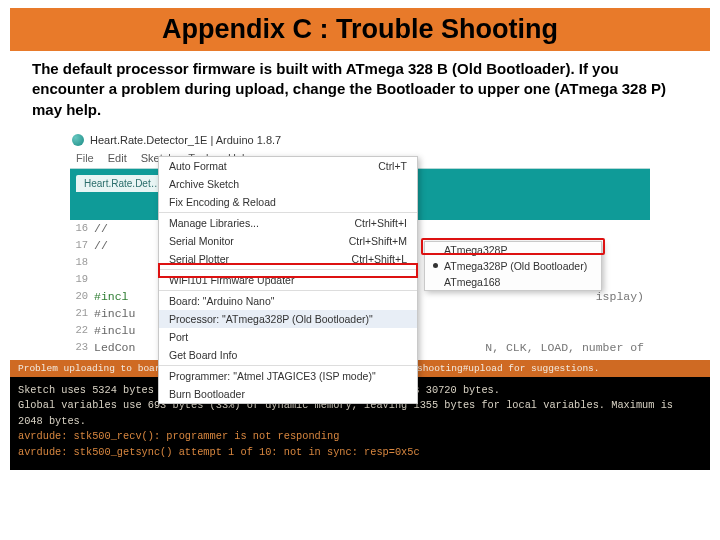 This screenshot has height=540, width=720. Describe the element at coordinates (82, 330) in the screenshot. I see `line-number: 22` at that location.